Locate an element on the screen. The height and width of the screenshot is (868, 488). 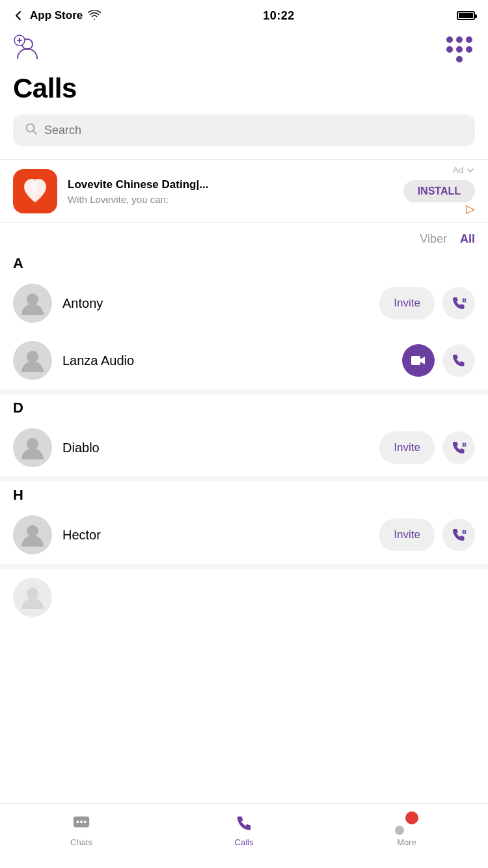
add-contact-button is located at coordinates (27, 49).